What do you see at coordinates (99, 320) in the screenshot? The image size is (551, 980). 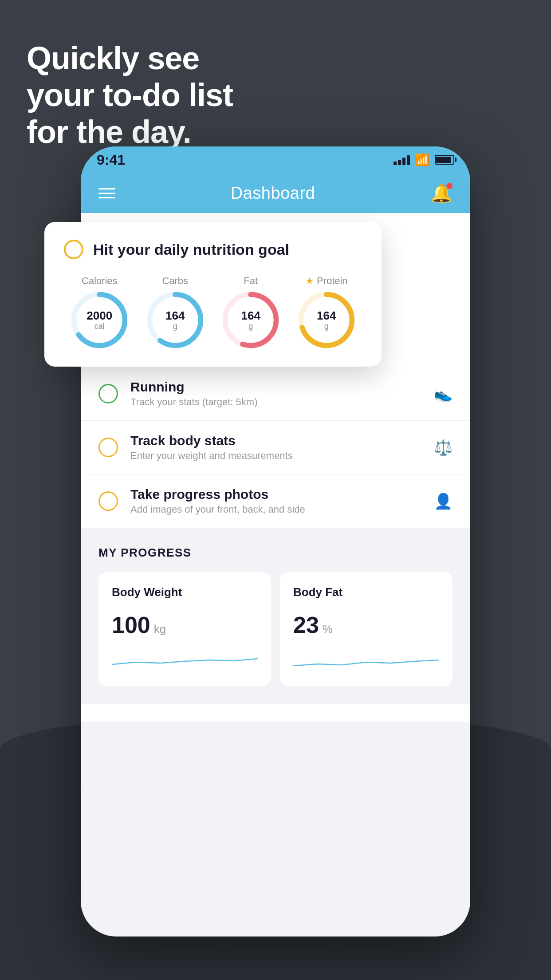 I see `calories-donut: 2000 cal` at bounding box center [99, 320].